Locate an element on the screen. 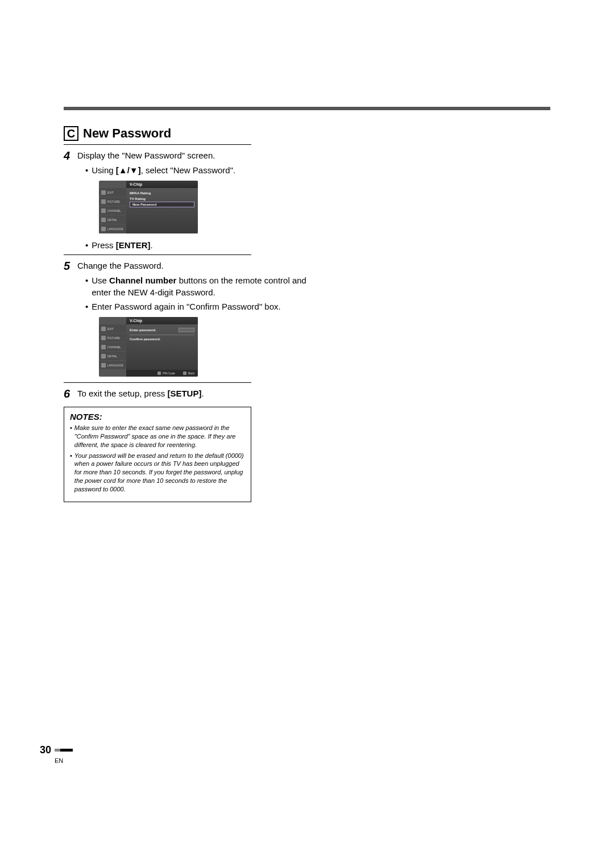  osd-label: Confirm password. is located at coordinates (145, 339).